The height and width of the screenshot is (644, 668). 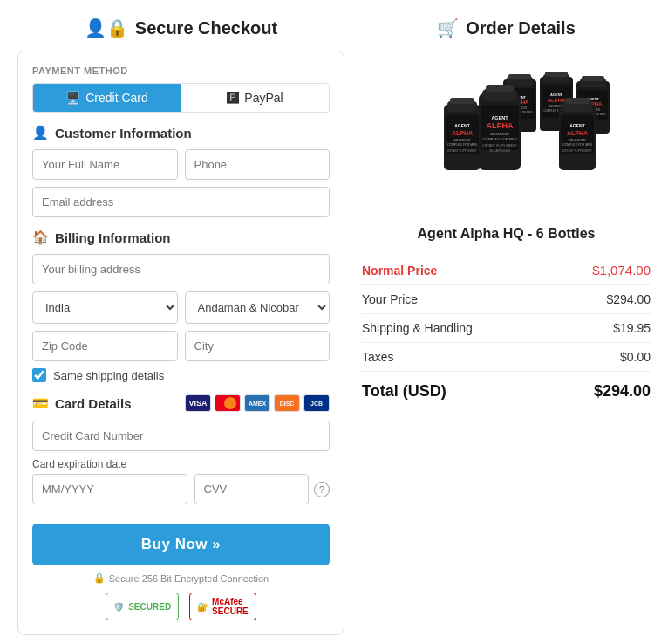 I want to click on svg-text: 30 CAPSULES, so click(x=500, y=151).